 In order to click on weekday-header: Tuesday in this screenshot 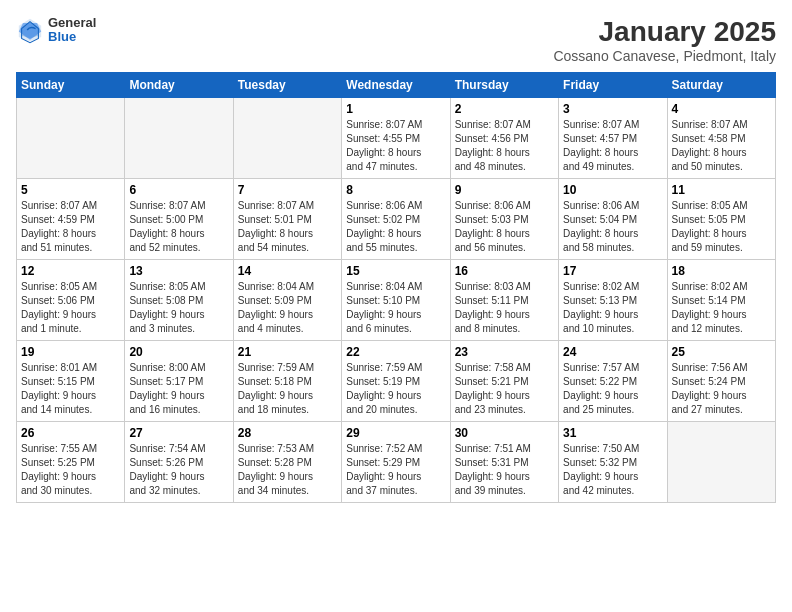, I will do `click(287, 86)`.